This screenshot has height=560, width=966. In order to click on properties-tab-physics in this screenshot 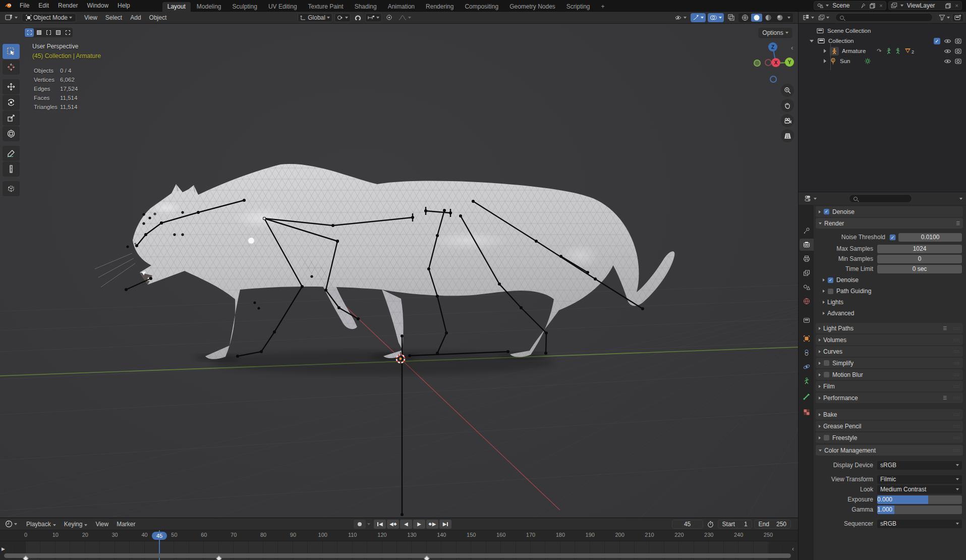, I will do `click(807, 367)`.